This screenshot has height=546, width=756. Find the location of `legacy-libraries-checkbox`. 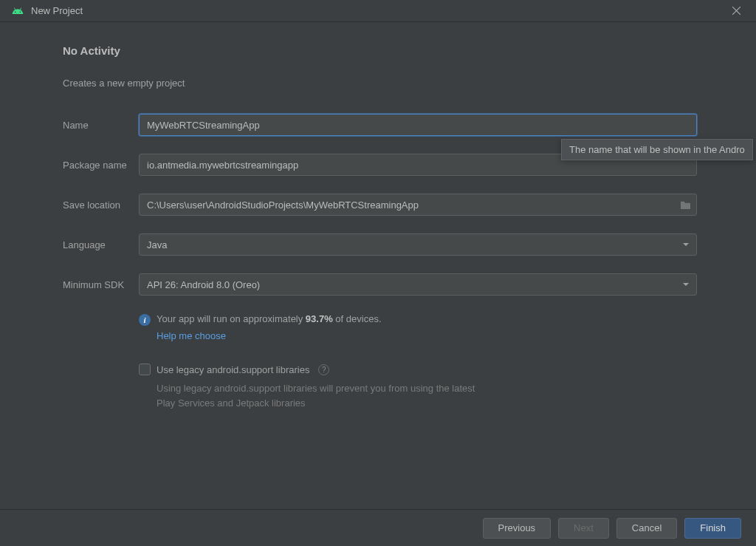

legacy-libraries-checkbox is located at coordinates (145, 369).